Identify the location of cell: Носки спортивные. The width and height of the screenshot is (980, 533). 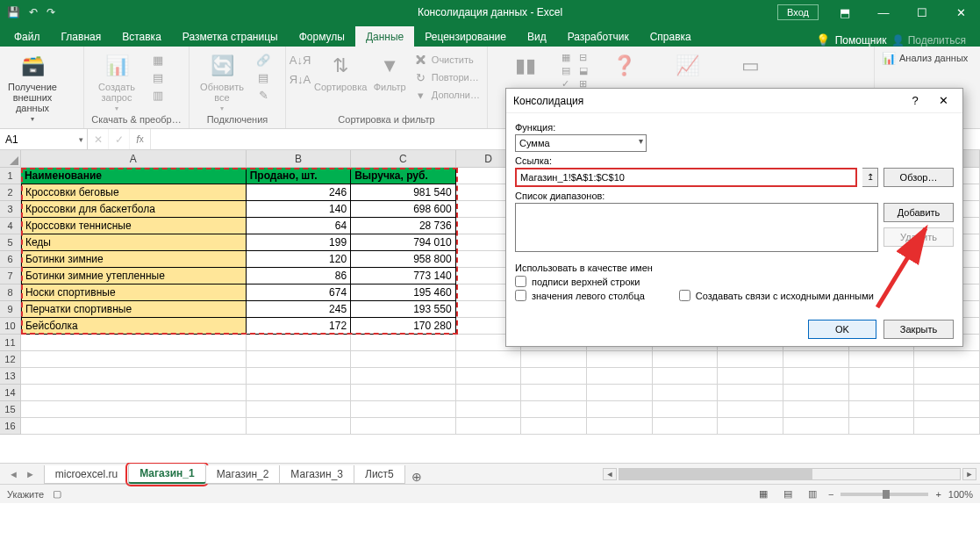
(133, 293).